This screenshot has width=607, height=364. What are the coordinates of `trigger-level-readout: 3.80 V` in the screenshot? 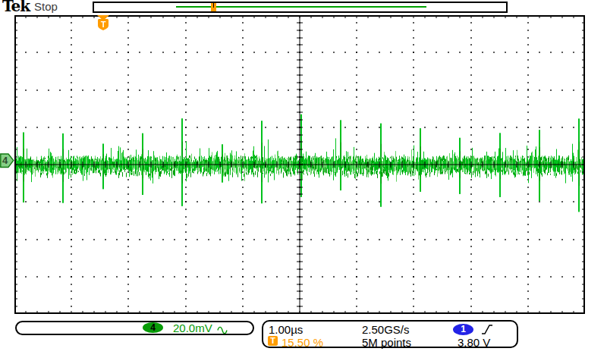 It's located at (473, 343).